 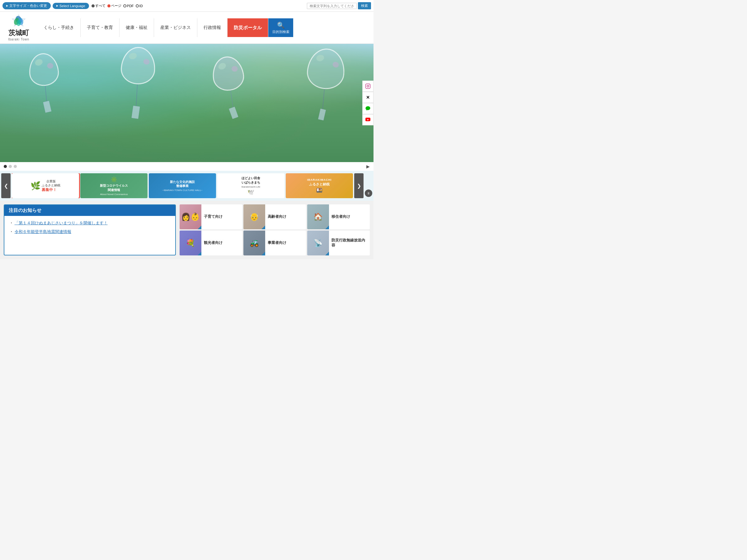 I want to click on thumb3-line2: 整備事業, so click(x=182, y=186).